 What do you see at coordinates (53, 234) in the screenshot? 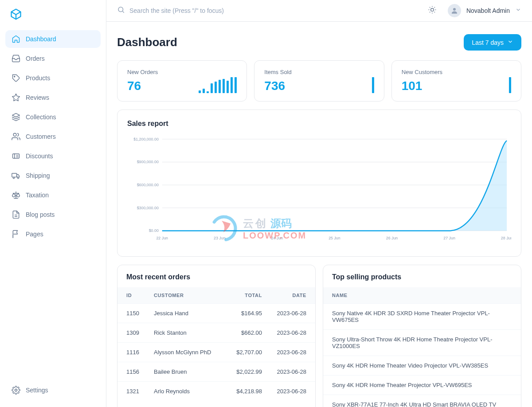
I see `sidebar-item-pages: Pages` at bounding box center [53, 234].